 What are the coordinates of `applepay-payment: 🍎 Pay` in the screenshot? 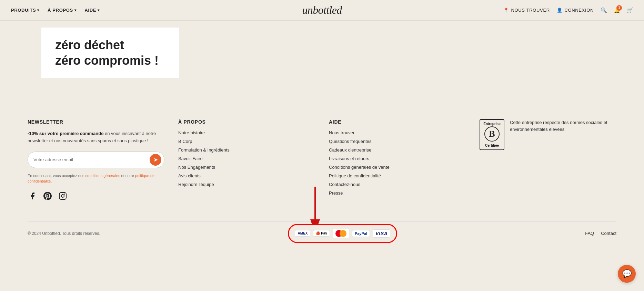 It's located at (321, 233).